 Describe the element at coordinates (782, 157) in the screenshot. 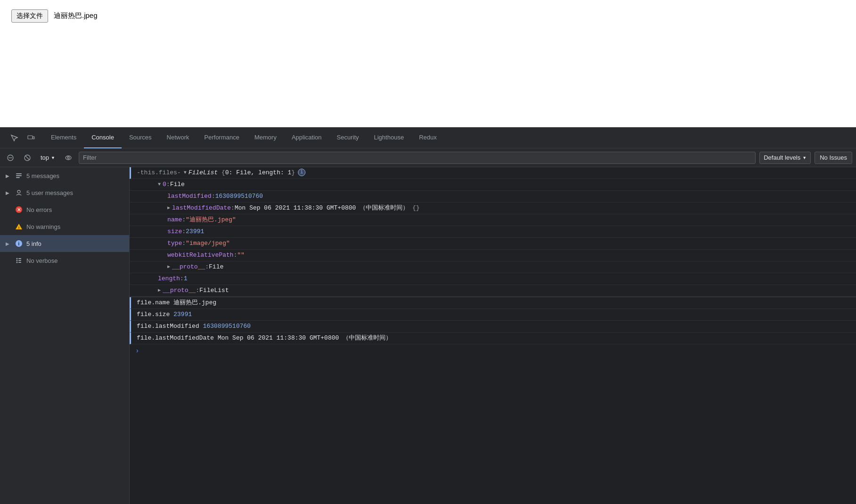

I see `levels-label: Default levels` at that location.